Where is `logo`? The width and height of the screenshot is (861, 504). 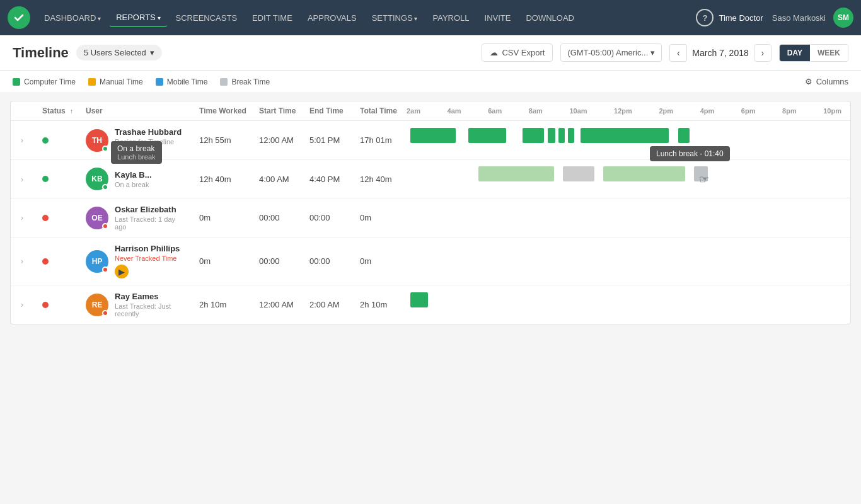
logo is located at coordinates (19, 18).